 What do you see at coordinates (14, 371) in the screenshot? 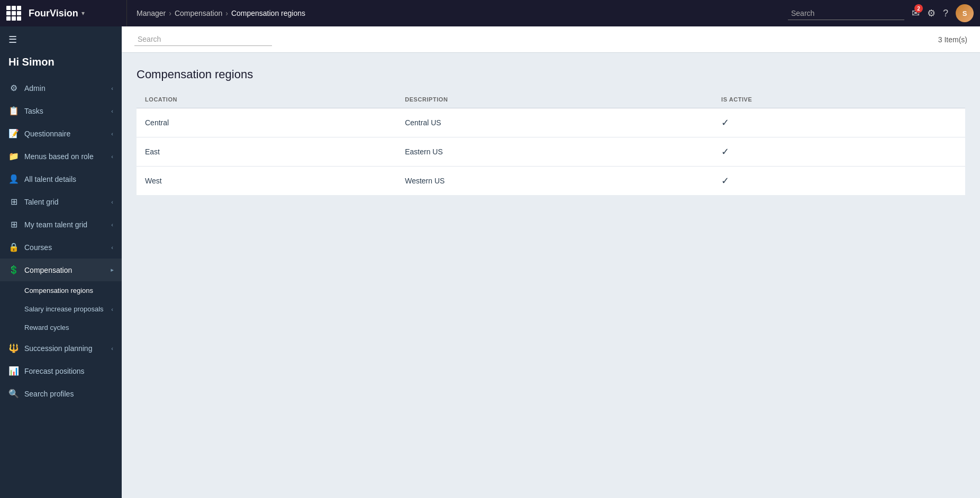
I see `forecast-icon: 📊` at bounding box center [14, 371].